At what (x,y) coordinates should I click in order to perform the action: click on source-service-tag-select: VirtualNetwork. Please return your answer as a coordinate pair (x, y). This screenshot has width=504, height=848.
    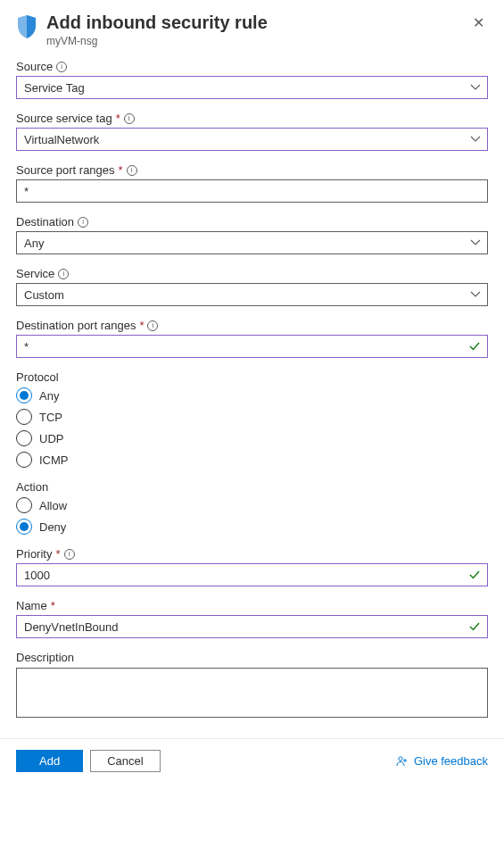
    Looking at the image, I should click on (252, 139).